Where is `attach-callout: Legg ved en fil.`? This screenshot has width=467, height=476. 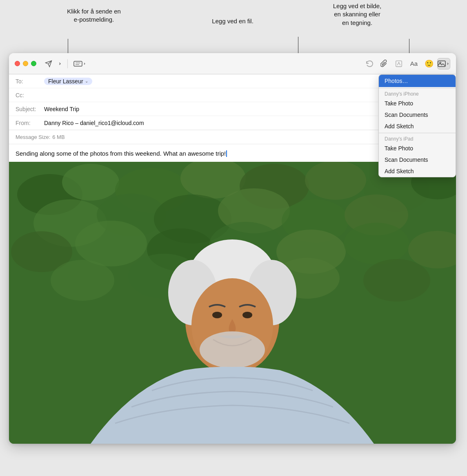 attach-callout: Legg ved en fil. is located at coordinates (233, 21).